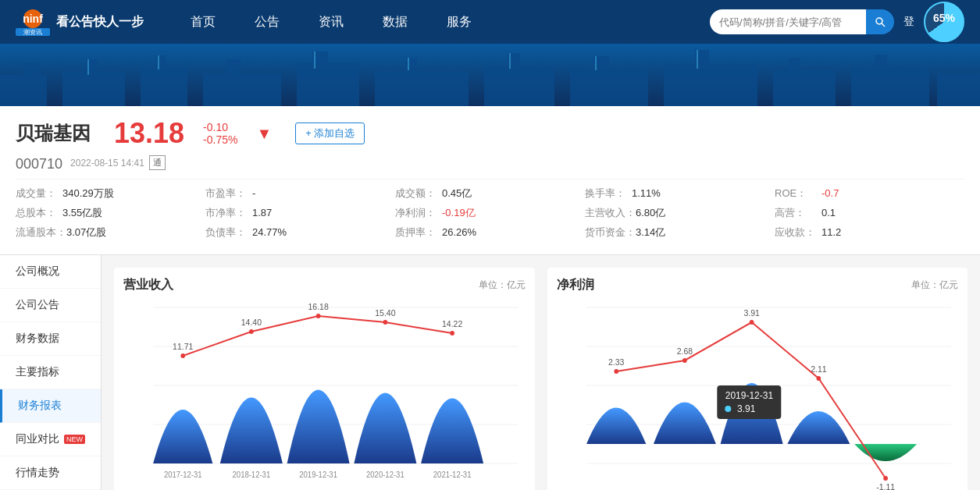 This screenshot has height=490, width=980. Describe the element at coordinates (616, 362) in the screenshot. I see `svg-text: 2.33` at that location.